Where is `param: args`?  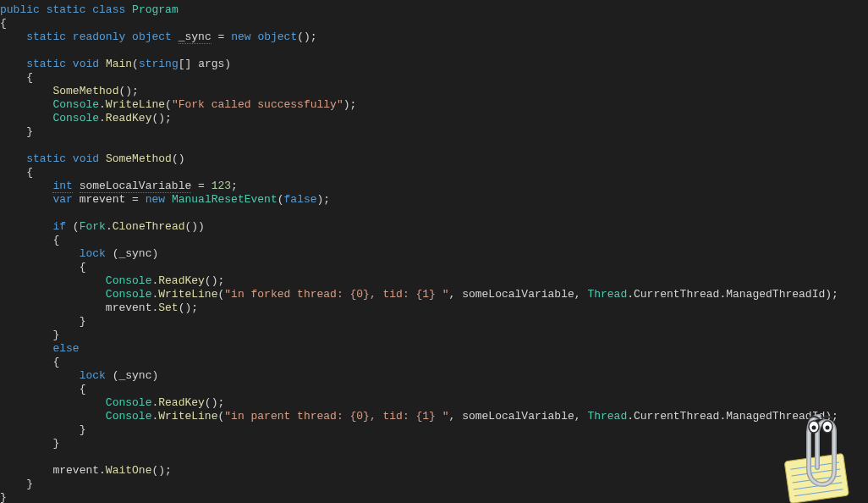
param: args is located at coordinates (212, 64).